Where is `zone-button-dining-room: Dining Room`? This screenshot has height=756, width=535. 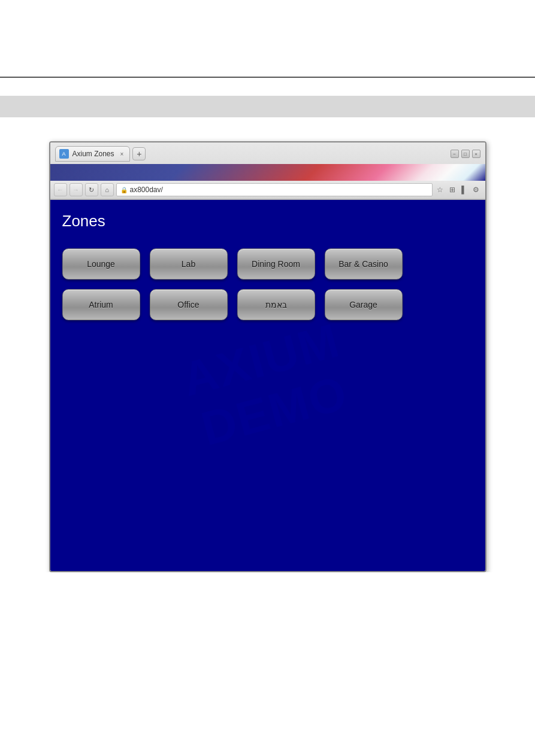 zone-button-dining-room: Dining Room is located at coordinates (276, 264).